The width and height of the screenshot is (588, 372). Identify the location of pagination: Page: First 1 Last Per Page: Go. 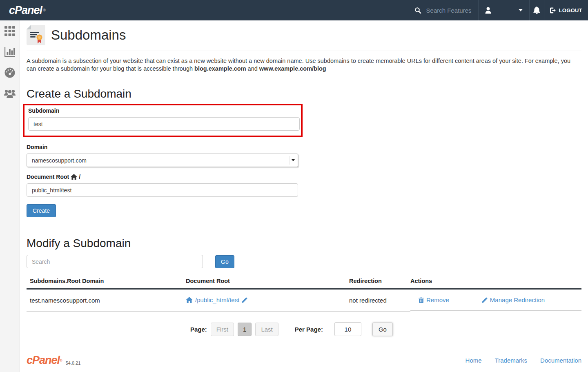
(386, 329).